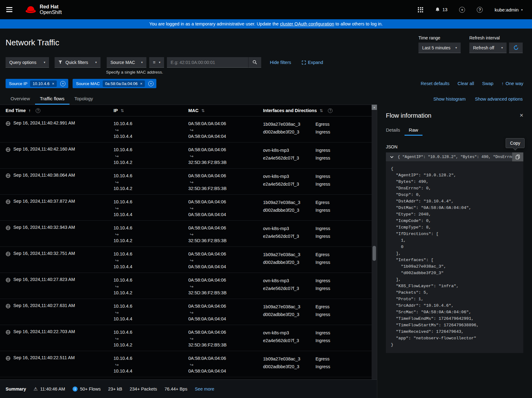 Image resolution: width=532 pixels, height=398 pixels. I want to click on json-code-block: Copy { "AgentIP": "10.0.128.2", "Bytes":…, so click(455, 253).